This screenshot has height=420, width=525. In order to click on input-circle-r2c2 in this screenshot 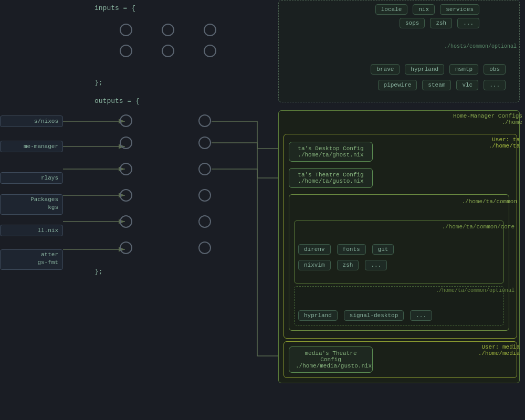, I will do `click(168, 51)`.